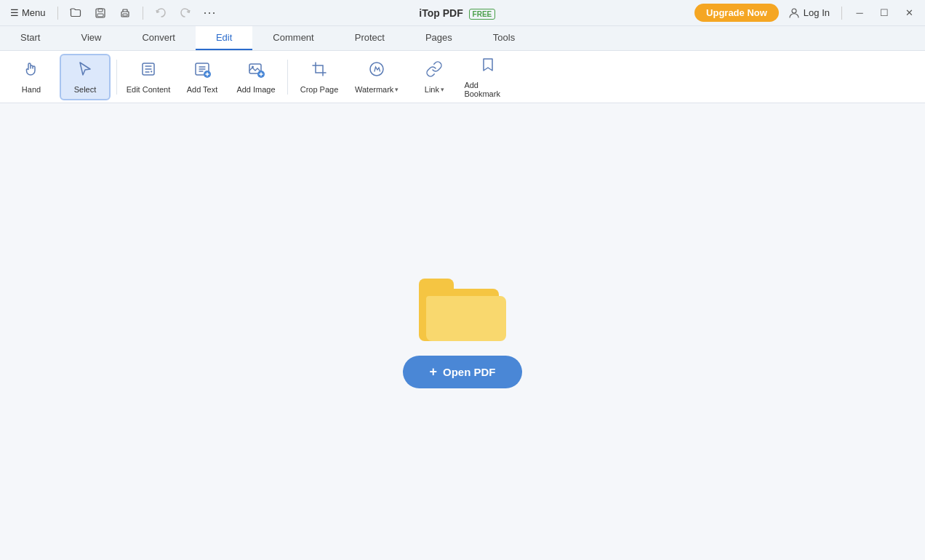  Describe the element at coordinates (161, 13) in the screenshot. I see `undo-button` at that location.